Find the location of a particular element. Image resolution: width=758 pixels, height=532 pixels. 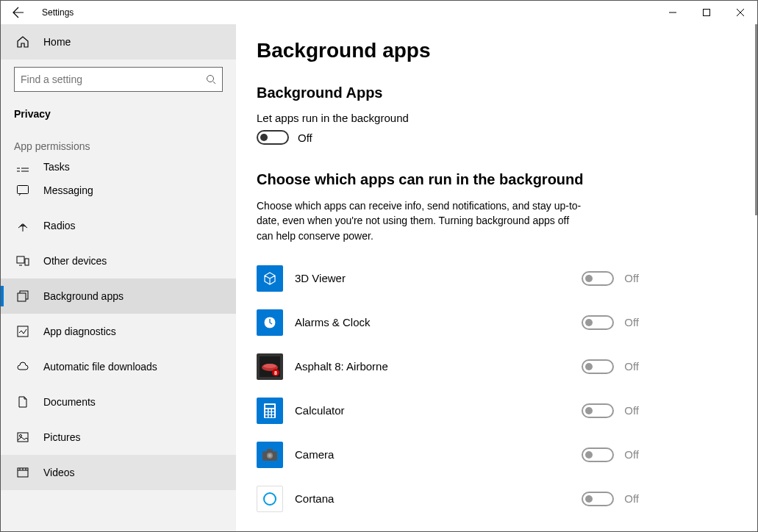

app-name: Asphalt 8: Airborne is located at coordinates (430, 366).